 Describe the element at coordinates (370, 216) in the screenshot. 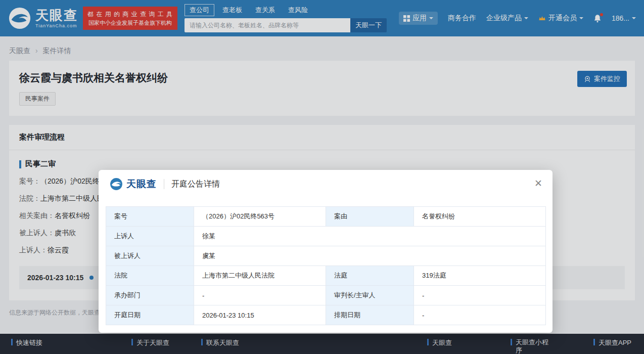

I see `cell-label: 案由` at that location.